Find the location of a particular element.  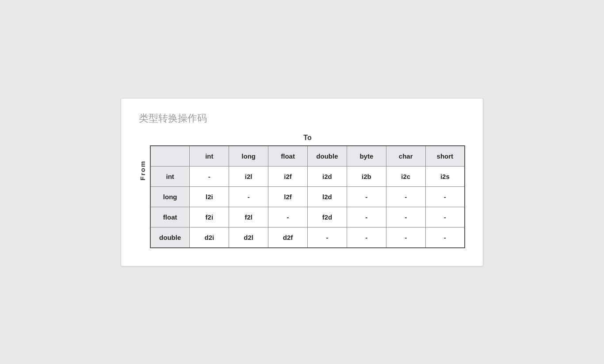

header-row: intlongfloatdoublebytecharshort is located at coordinates (308, 156).